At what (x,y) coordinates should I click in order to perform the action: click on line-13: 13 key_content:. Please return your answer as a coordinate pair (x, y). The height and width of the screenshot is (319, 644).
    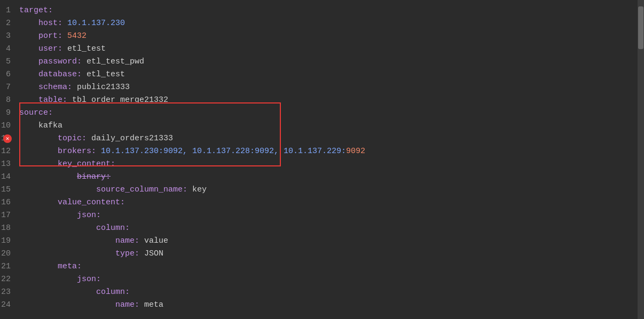
    Looking at the image, I should click on (319, 164).